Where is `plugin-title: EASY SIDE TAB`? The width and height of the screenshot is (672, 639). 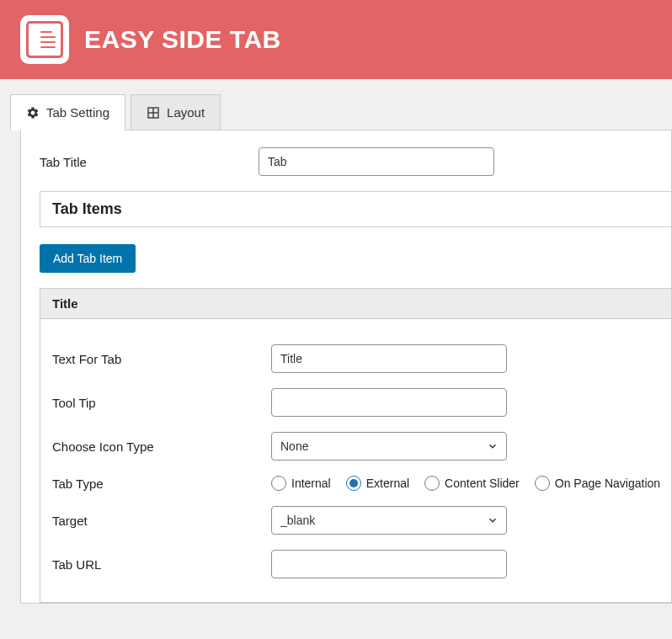 plugin-title: EASY SIDE TAB is located at coordinates (183, 40).